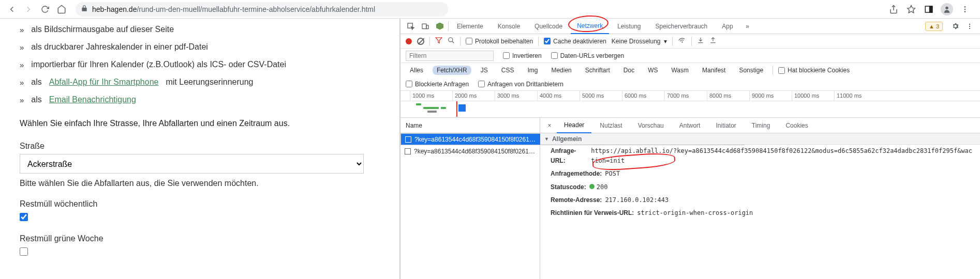  Describe the element at coordinates (574, 126) in the screenshot. I see `detail-tab-headers: Header` at that location.